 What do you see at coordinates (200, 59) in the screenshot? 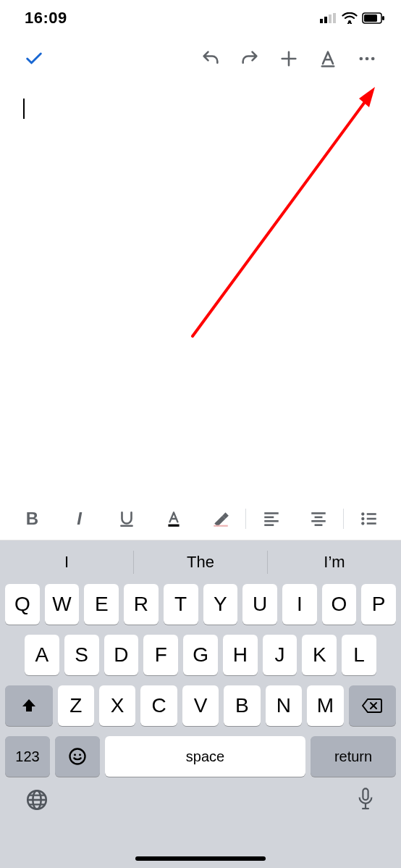
I see `app-toolbar` at bounding box center [200, 59].